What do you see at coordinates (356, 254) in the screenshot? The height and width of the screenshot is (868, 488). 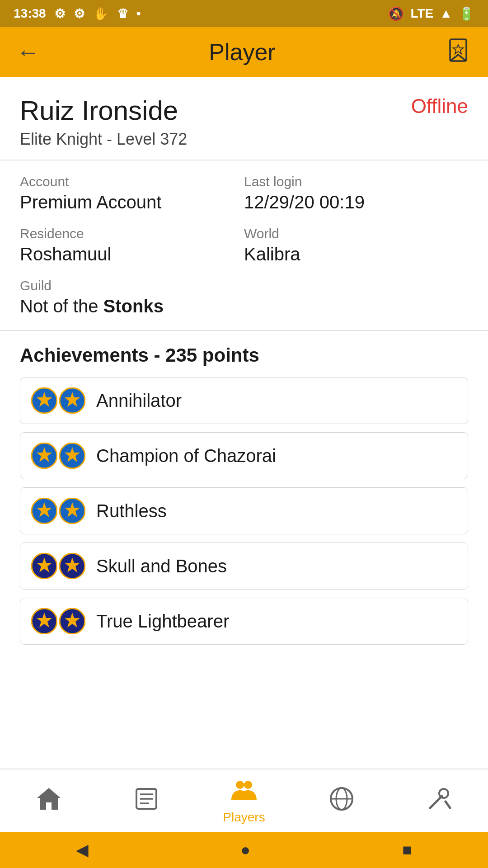 I see `world-value: Kalibra` at bounding box center [356, 254].